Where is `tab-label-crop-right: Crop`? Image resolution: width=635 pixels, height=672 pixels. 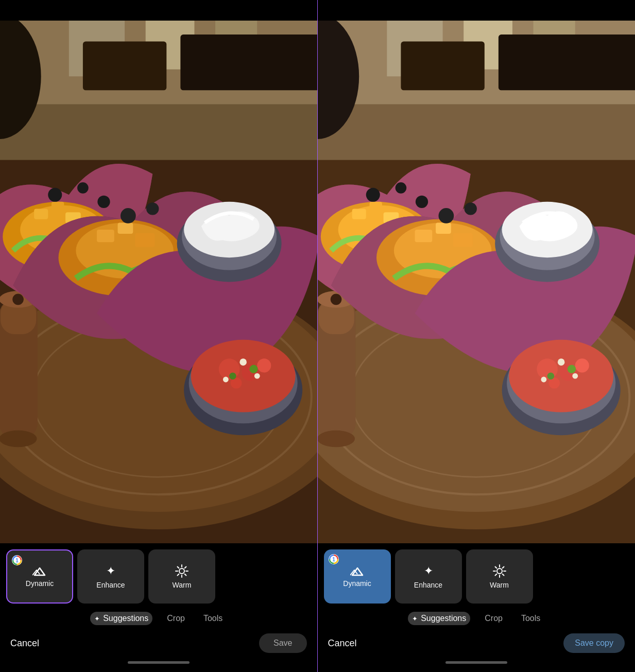 tab-label-crop-right: Crop is located at coordinates (493, 618).